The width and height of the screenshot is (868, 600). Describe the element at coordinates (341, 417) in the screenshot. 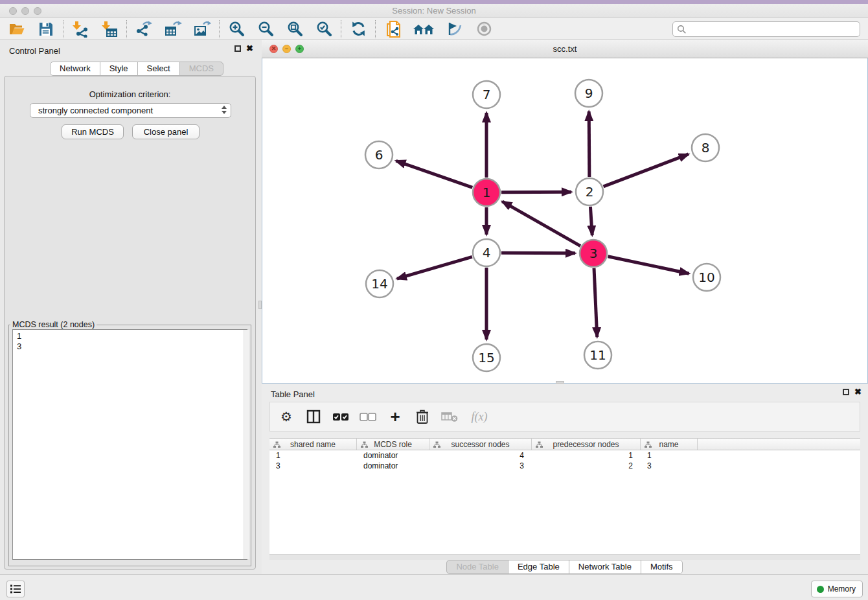

I see `select-all-icon` at that location.